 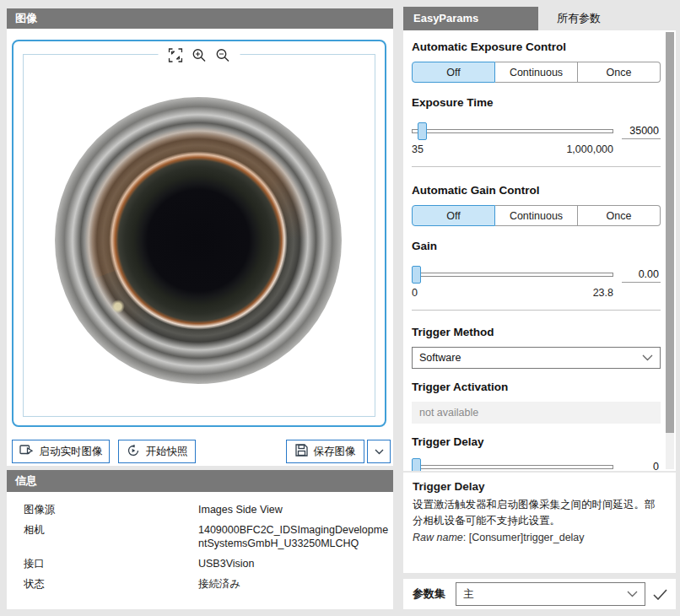 What do you see at coordinates (379, 451) in the screenshot?
I see `save-image-more-button` at bounding box center [379, 451].